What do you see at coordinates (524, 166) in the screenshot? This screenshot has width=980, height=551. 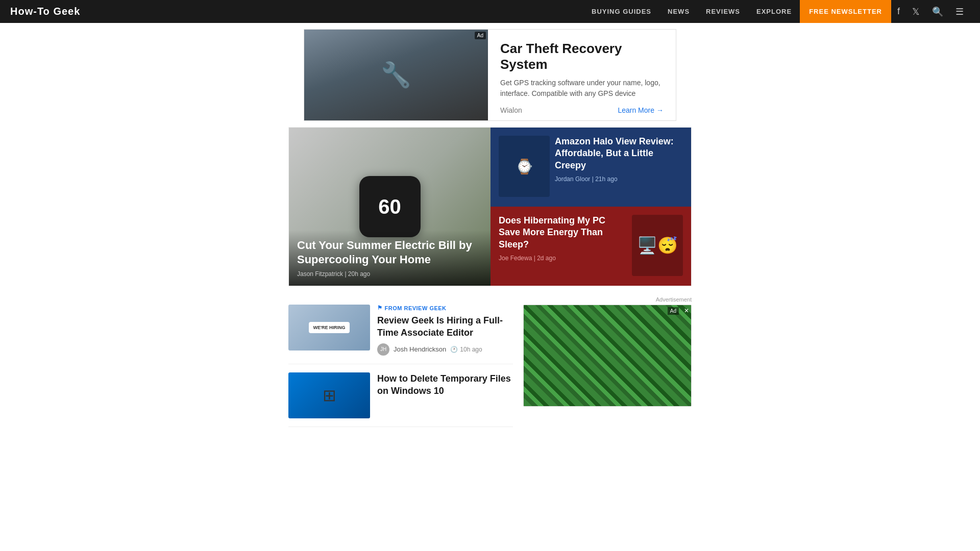 I see `smartwatch-image: ⌚` at bounding box center [524, 166].